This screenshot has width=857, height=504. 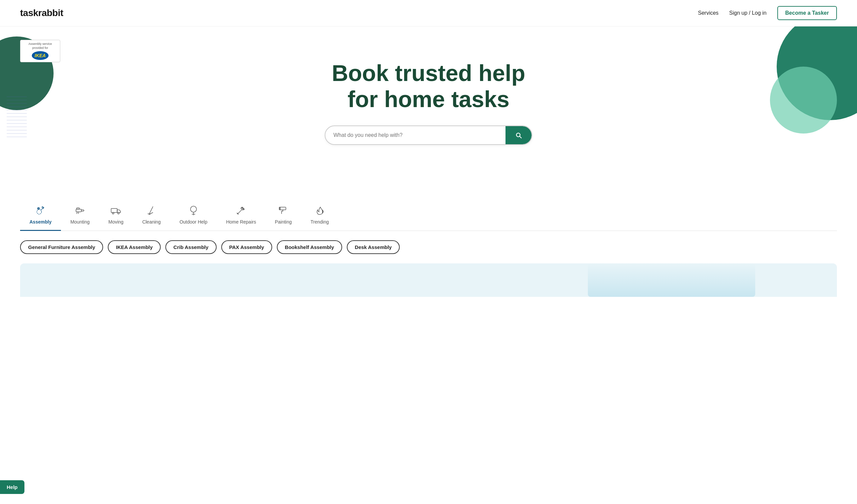 I want to click on category-section: AssemblyMountingMovingCleaningOutdoor He…, so click(x=428, y=209).